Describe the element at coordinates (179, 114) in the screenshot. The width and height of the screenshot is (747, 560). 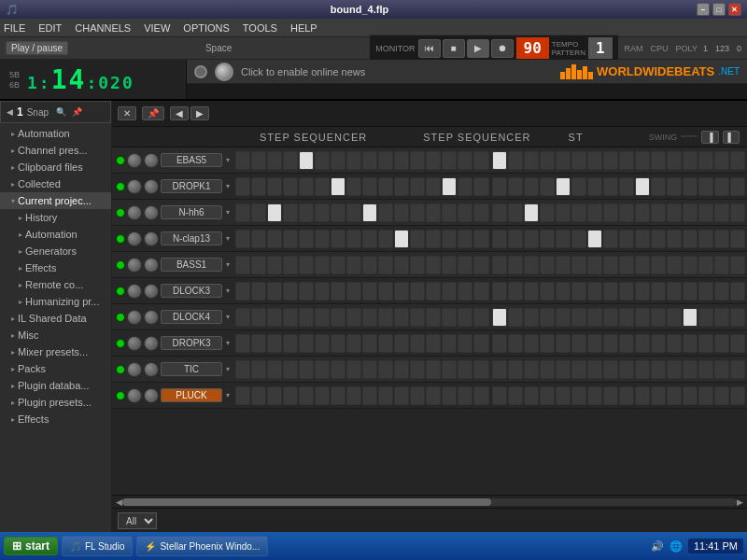
I see `seq-prev-btn: ◀` at that location.